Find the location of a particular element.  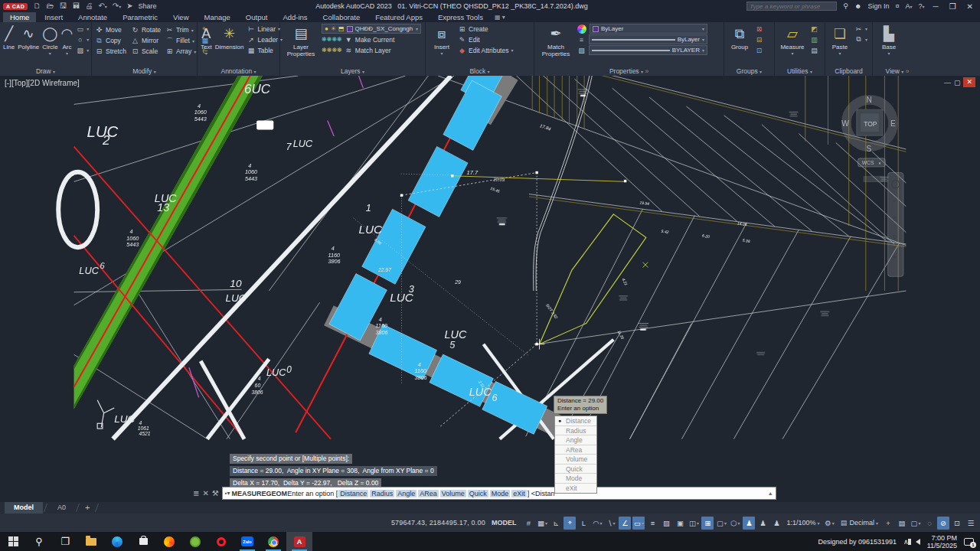

open-file-icon: 🗁 is located at coordinates (50, 6).